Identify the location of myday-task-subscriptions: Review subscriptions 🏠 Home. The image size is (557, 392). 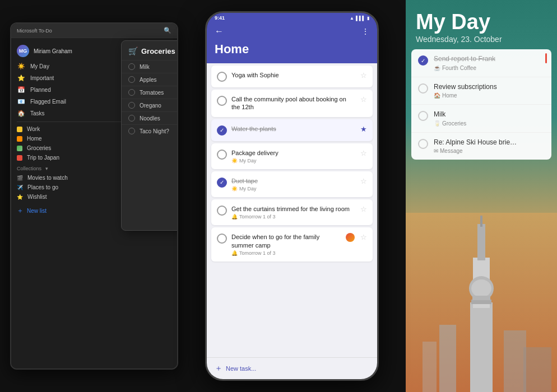
(481, 91).